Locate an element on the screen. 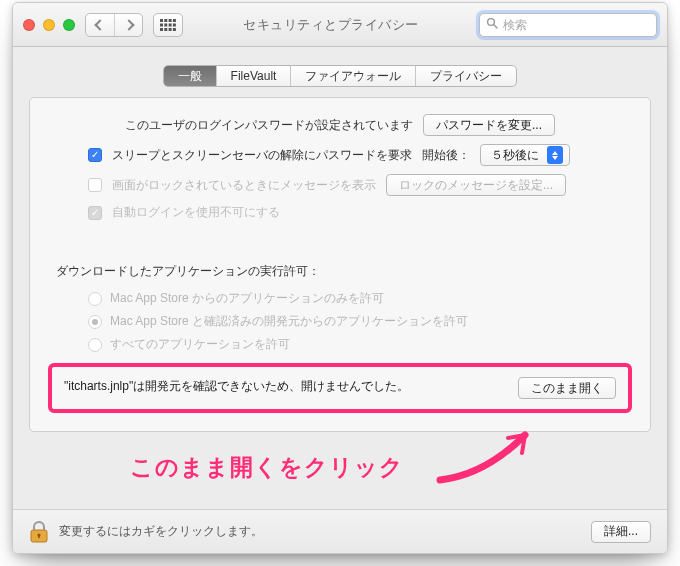 This screenshot has width=680, height=566. tab-filevault: FileVault is located at coordinates (254, 76).